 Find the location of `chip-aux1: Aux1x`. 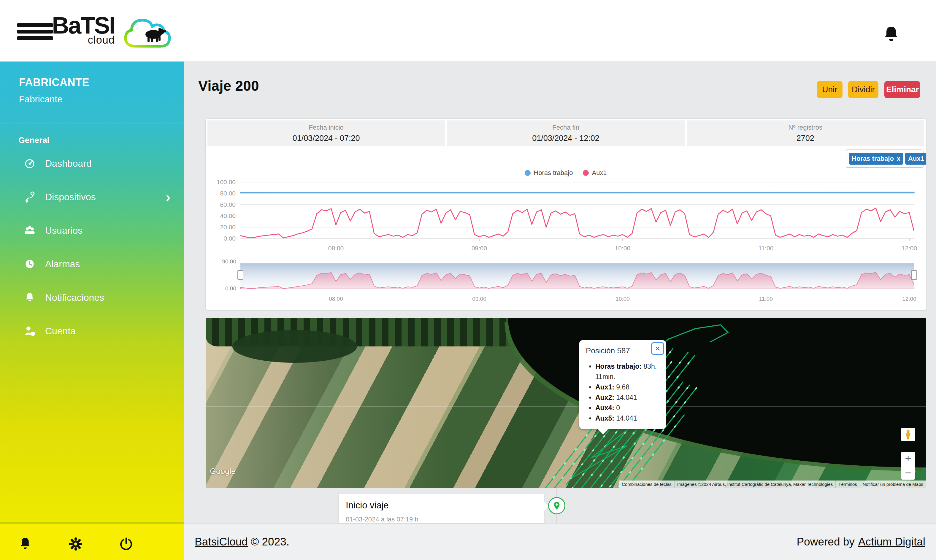

chip-aux1: Aux1x is located at coordinates (915, 158).